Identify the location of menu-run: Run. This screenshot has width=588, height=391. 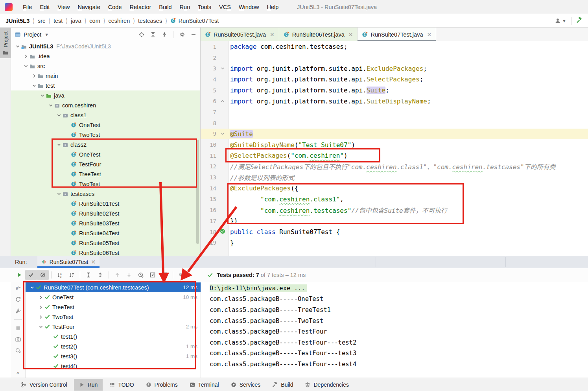
(185, 7).